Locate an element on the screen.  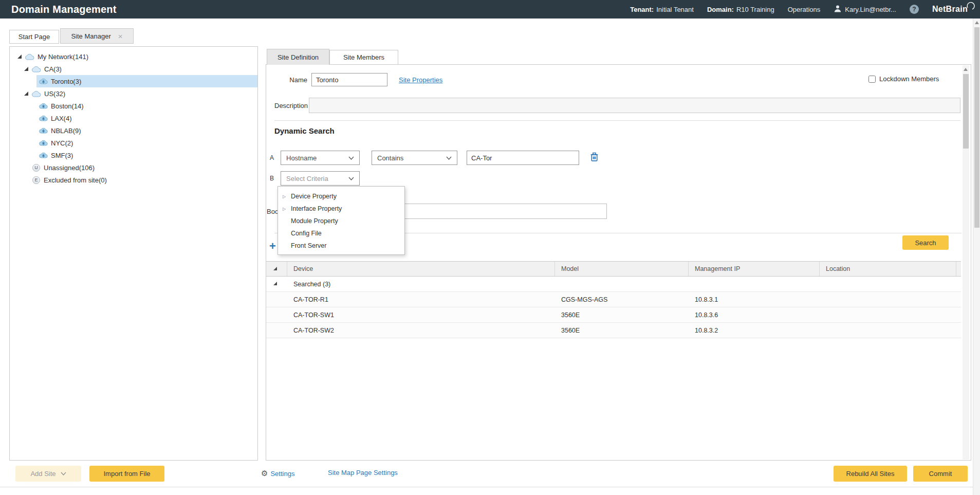
menu-item-module-property: Module Property is located at coordinates (341, 221).